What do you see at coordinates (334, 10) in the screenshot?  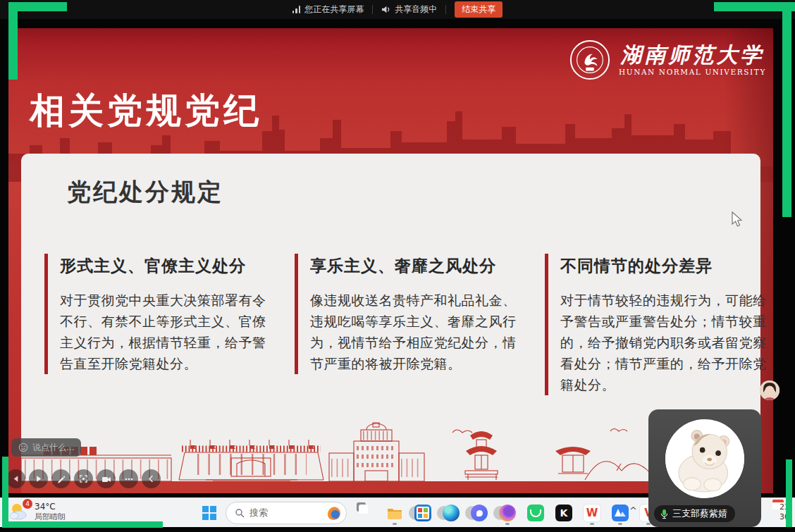 I see `sharing-status-text: 您正在共享屏幕` at bounding box center [334, 10].